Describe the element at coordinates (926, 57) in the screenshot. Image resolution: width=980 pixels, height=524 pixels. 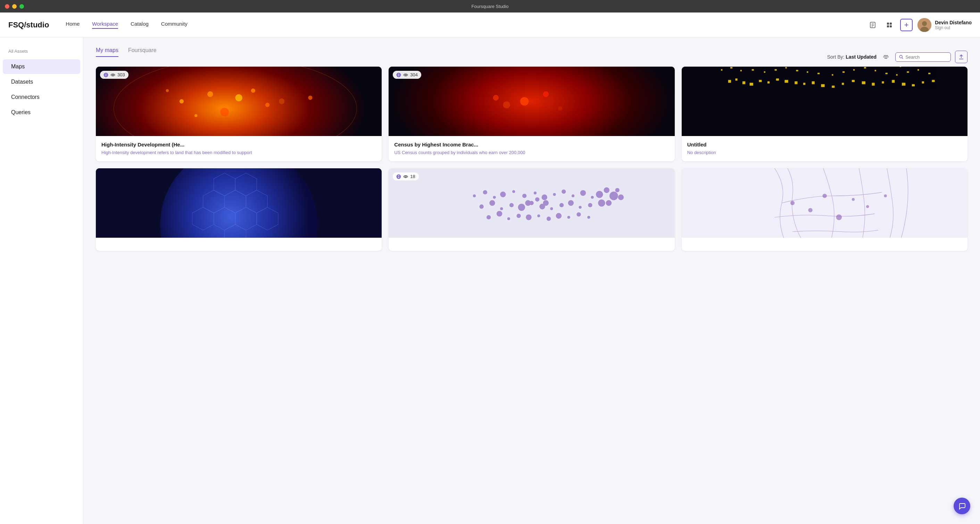
I see `search-input` at that location.